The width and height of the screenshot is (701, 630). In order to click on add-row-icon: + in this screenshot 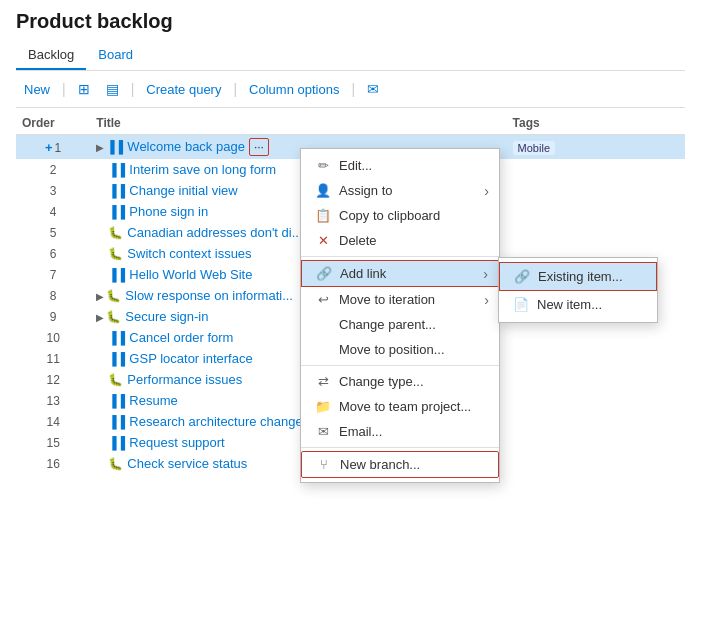, I will do `click(49, 148)`.